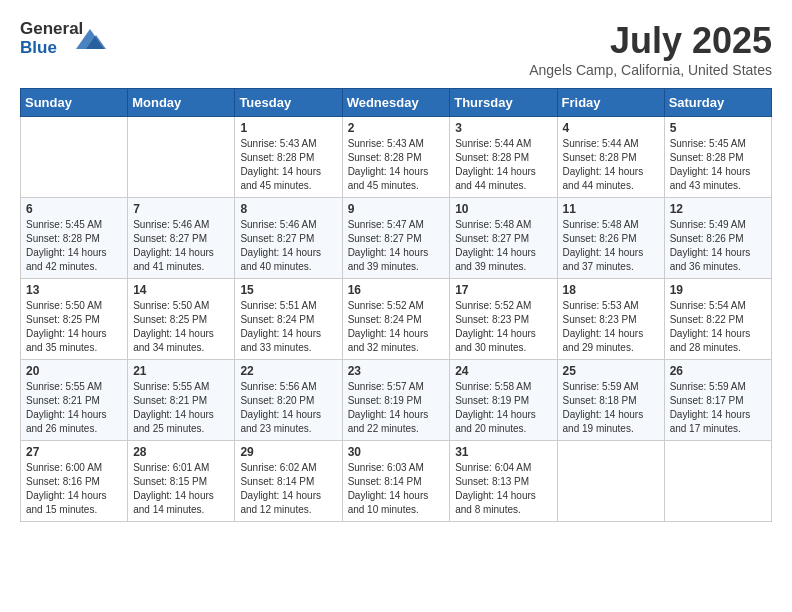 Image resolution: width=792 pixels, height=612 pixels. Describe the element at coordinates (74, 327) in the screenshot. I see `day-info: Sunrise: 5:50 AM Sunset: 8:25 PM Dayligh…` at that location.